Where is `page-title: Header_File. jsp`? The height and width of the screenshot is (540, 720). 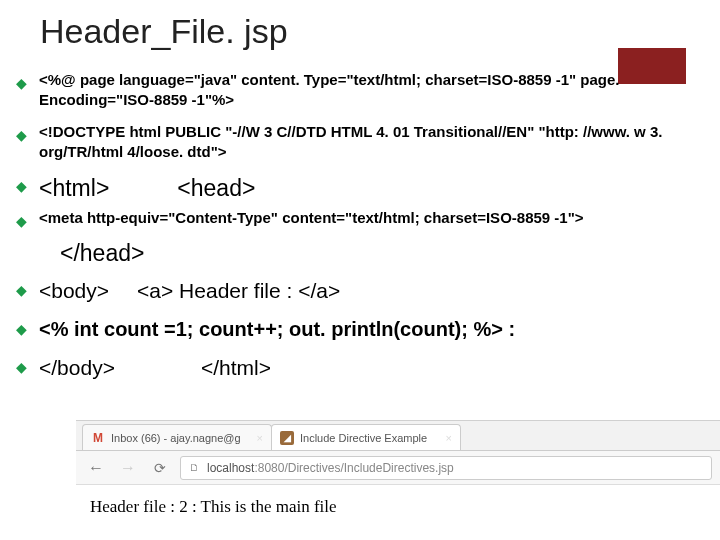 page-title: Header_File. jsp is located at coordinates (164, 32).